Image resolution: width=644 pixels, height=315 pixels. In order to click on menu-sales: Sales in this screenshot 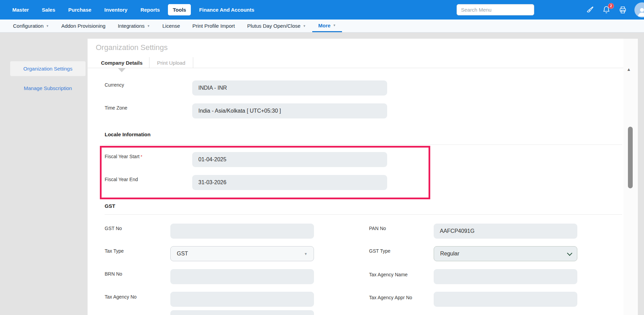, I will do `click(49, 10)`.